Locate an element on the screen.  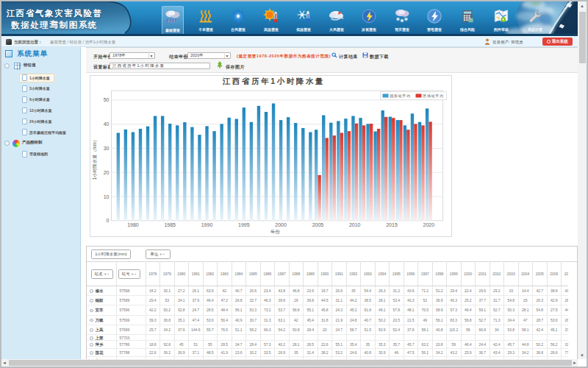
svg-text: 1995 is located at coordinates (244, 225).